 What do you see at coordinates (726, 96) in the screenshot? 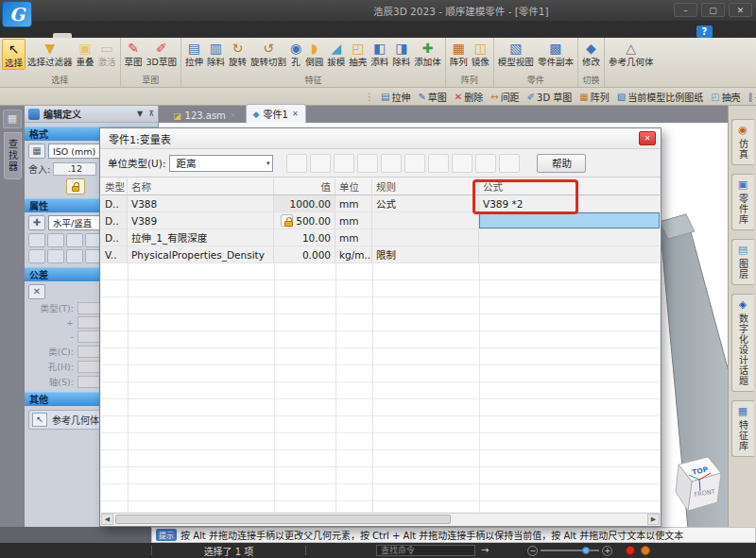
I see `qt-shell: ◰ 抽壳` at bounding box center [726, 96].